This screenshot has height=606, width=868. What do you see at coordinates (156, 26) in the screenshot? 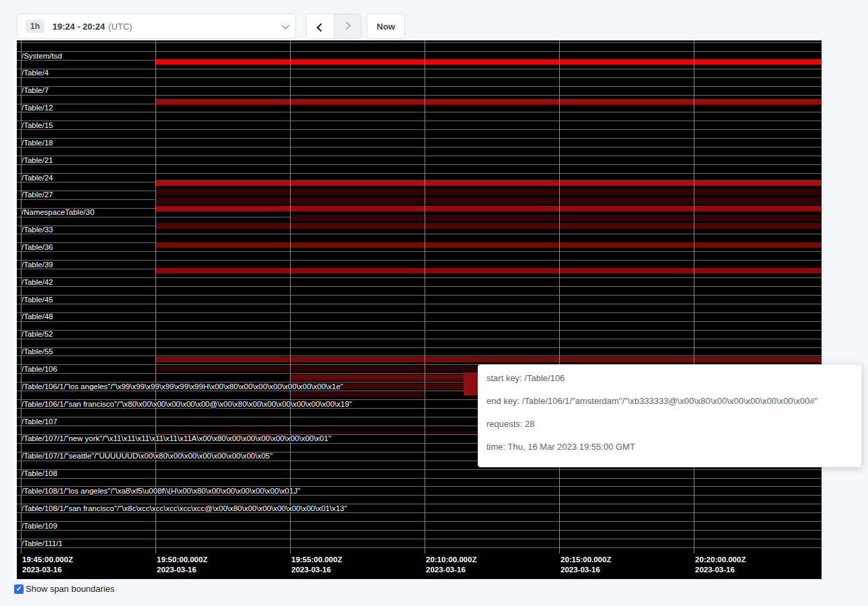
I see `time-range-select: 1h 19:24 - 20:24 (UTC)` at bounding box center [156, 26].